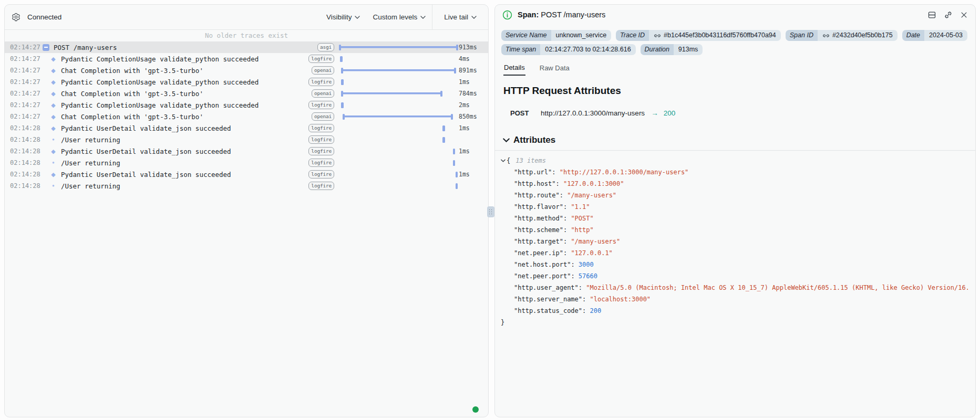 Image resolution: width=980 pixels, height=420 pixels. What do you see at coordinates (184, 163) in the screenshot?
I see `trace-row-label: /User returning` at bounding box center [184, 163].